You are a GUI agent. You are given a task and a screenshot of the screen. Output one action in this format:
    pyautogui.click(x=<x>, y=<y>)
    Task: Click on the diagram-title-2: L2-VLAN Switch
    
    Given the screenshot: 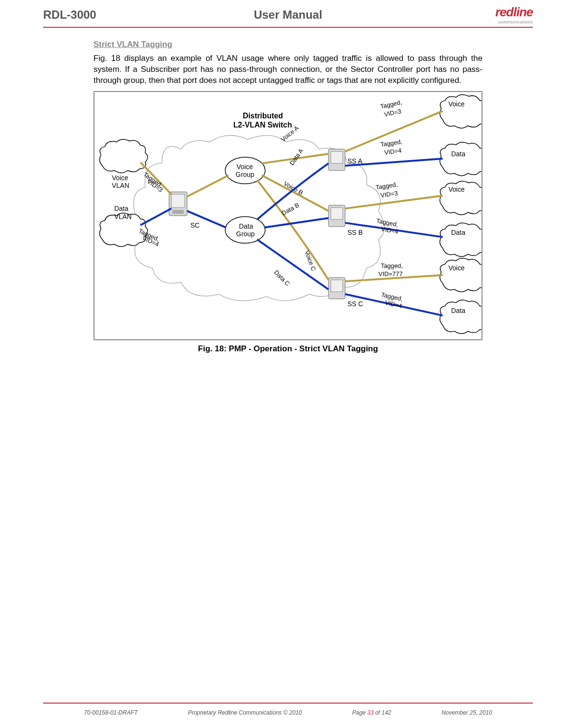 What is the action you would take?
    pyautogui.click(x=262, y=125)
    